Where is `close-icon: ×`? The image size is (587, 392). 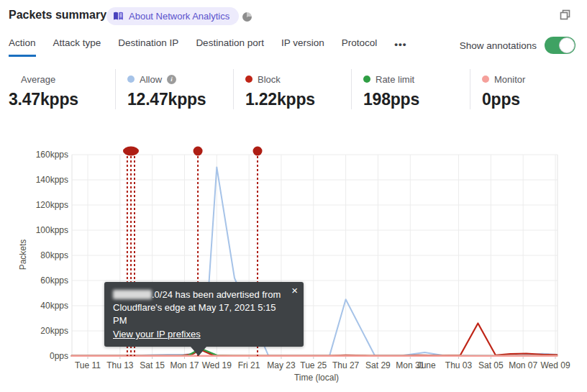 close-icon: × is located at coordinates (295, 291).